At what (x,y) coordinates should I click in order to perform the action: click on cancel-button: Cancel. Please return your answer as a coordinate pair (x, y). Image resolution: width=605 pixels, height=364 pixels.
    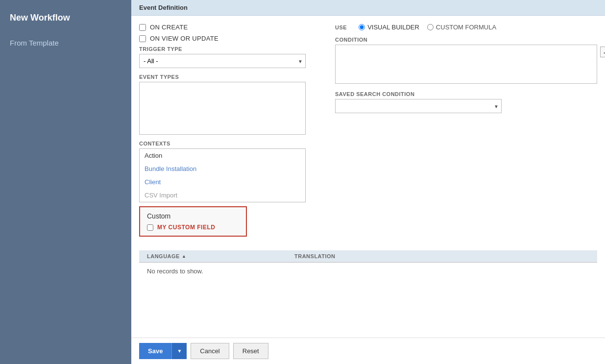
    Looking at the image, I should click on (210, 351).